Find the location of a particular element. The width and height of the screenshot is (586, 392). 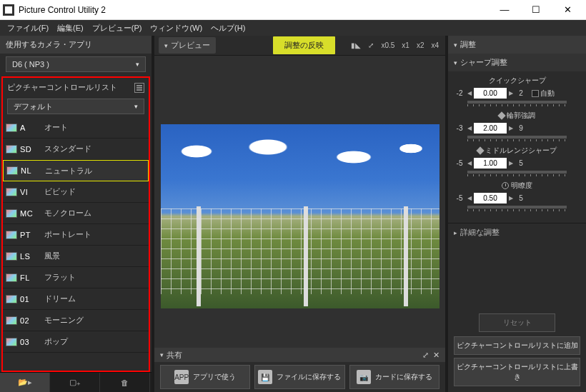

share-expand-icon: ⤢ is located at coordinates (426, 356).